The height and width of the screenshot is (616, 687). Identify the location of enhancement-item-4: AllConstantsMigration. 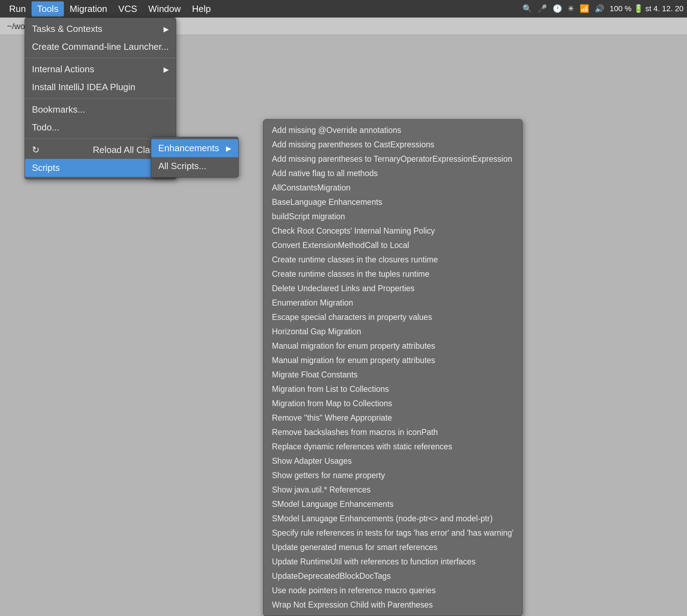
(393, 188).